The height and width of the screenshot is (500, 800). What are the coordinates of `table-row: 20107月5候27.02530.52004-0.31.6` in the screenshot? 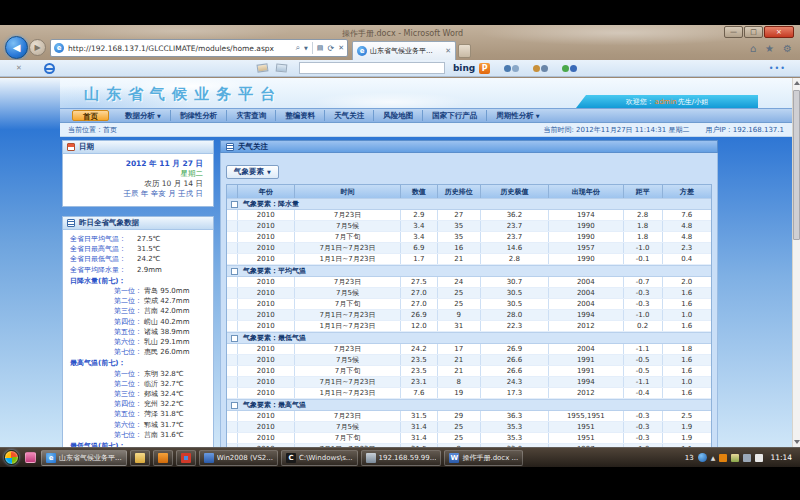 It's located at (469, 294).